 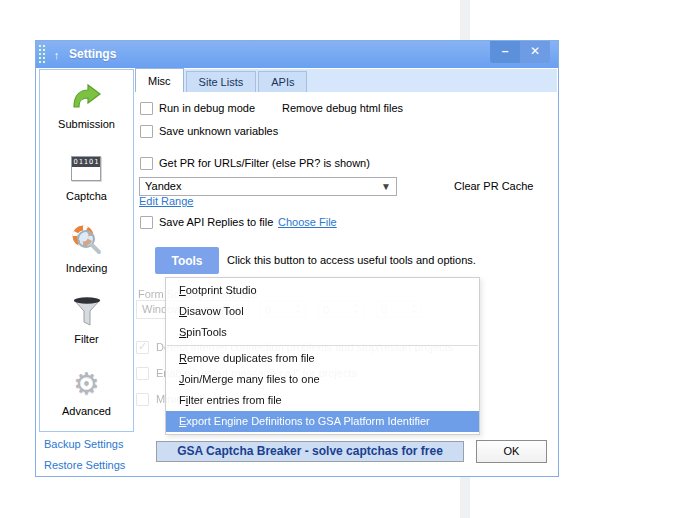 I want to click on up-arrow-icon: ↑, so click(x=56, y=54).